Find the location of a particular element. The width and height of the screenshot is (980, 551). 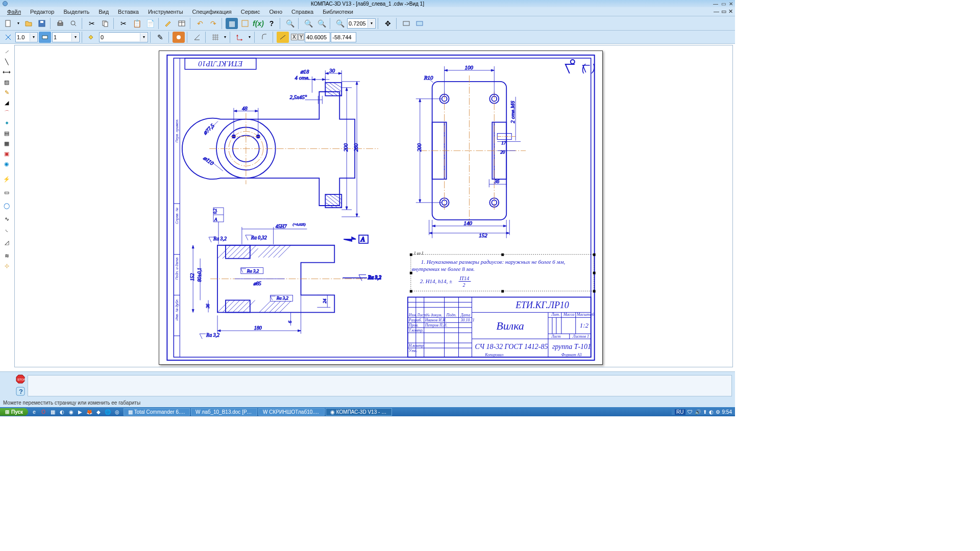

props-button is located at coordinates (168, 23).